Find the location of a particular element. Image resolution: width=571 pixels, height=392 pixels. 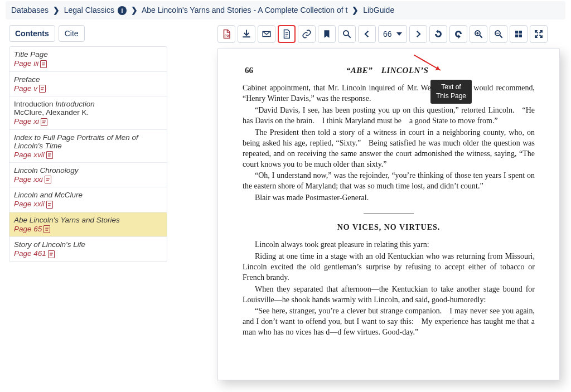

fullscreen-button is located at coordinates (539, 34).